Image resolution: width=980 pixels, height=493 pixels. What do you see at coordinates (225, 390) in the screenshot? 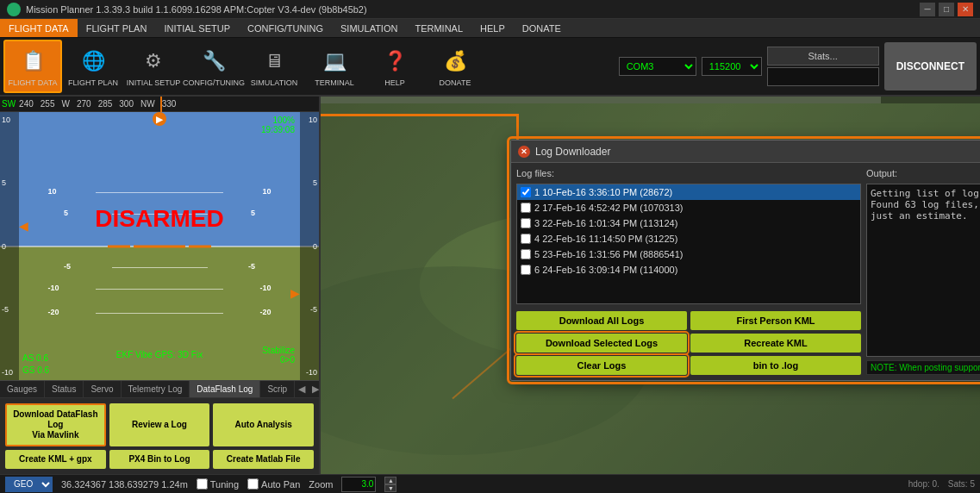
I see `tab-dataflash: DataFlash Log` at bounding box center [225, 390].